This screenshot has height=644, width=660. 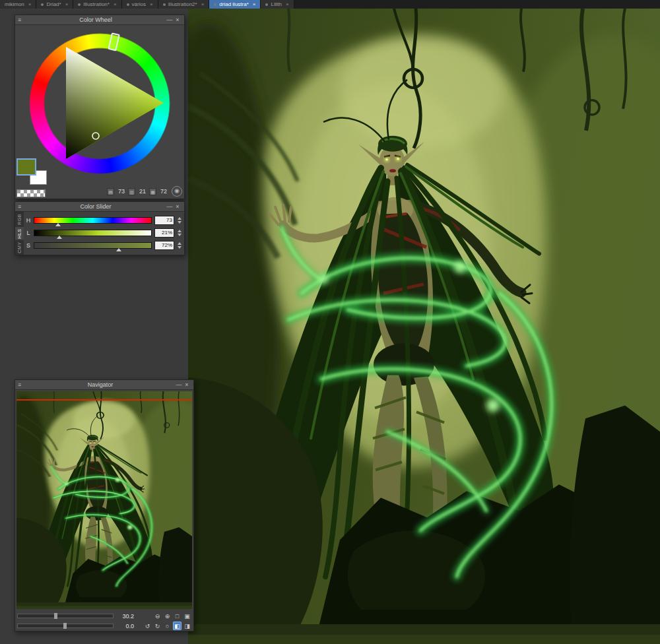 I want to click on luminosity-spinner, so click(x=180, y=233).